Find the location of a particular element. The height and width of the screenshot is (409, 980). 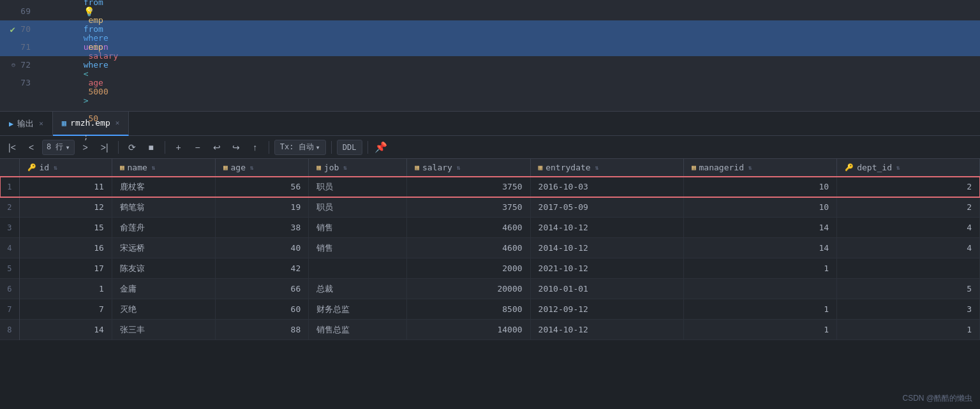

cell-age: 38 is located at coordinates (262, 228).